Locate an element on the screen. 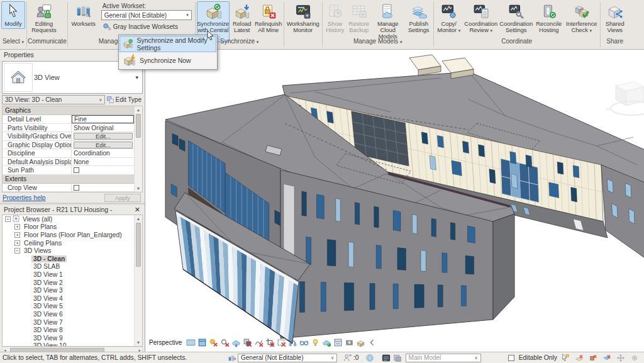 The image size is (644, 363). property-value: None is located at coordinates (103, 162).